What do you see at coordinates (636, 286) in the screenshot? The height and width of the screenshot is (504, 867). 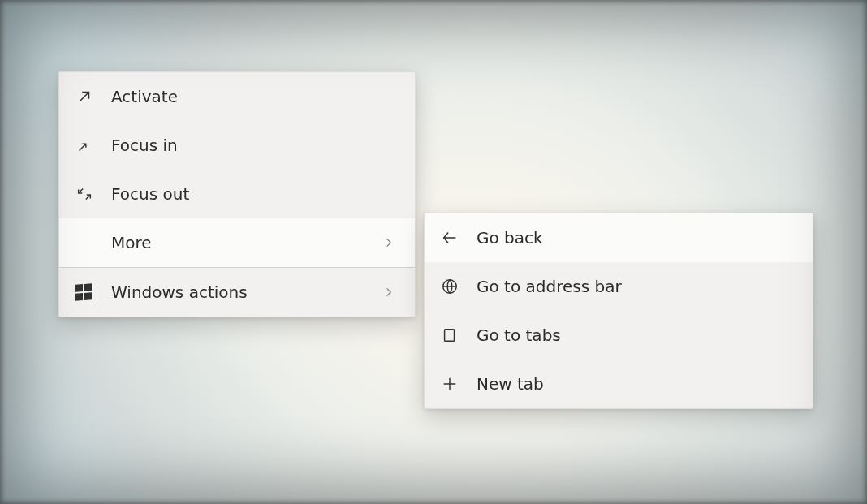 I see `menu-item-label: Go to address bar` at bounding box center [636, 286].